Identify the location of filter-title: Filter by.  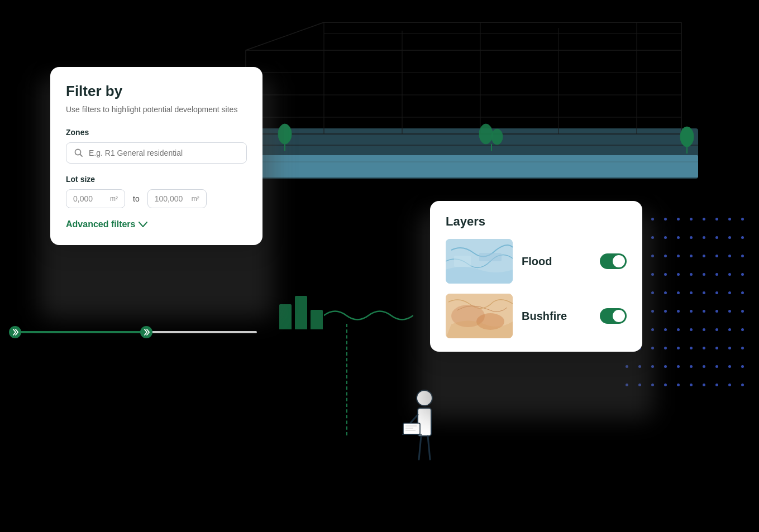
(156, 92).